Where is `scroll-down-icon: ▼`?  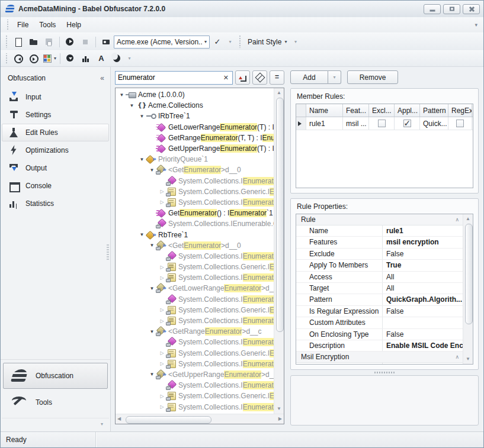 scroll-down-icon: ▼ is located at coordinates (468, 359).